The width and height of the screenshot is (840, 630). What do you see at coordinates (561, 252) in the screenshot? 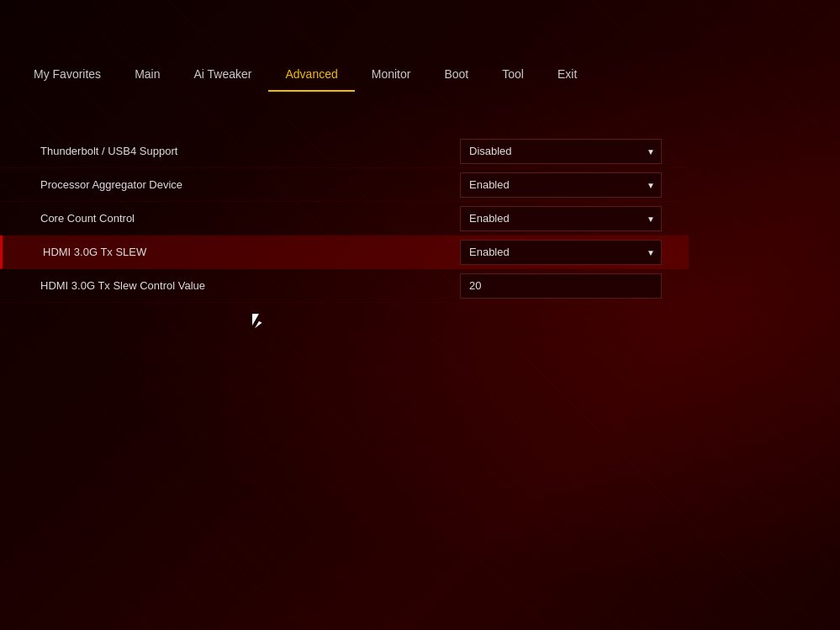
I see `hdmi-slew-control: Disabled Enabled ▼` at bounding box center [561, 252].